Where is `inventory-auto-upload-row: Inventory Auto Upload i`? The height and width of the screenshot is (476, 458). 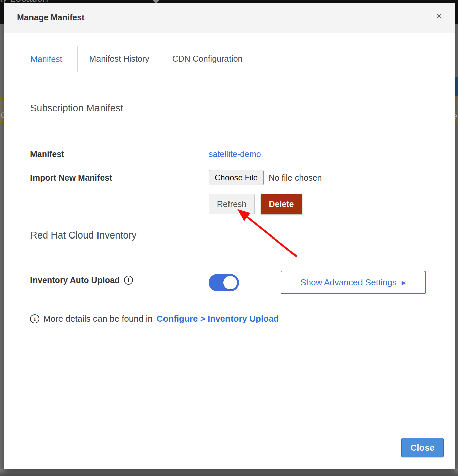
inventory-auto-upload-row: Inventory Auto Upload i is located at coordinates (82, 280).